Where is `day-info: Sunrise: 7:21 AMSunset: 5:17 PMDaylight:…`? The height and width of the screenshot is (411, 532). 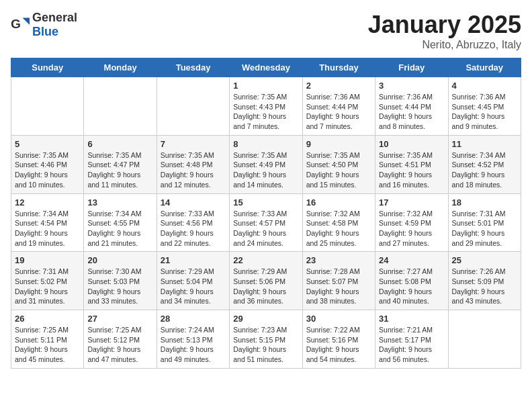 day-info: Sunrise: 7:21 AMSunset: 5:17 PMDaylight:… is located at coordinates (411, 345).